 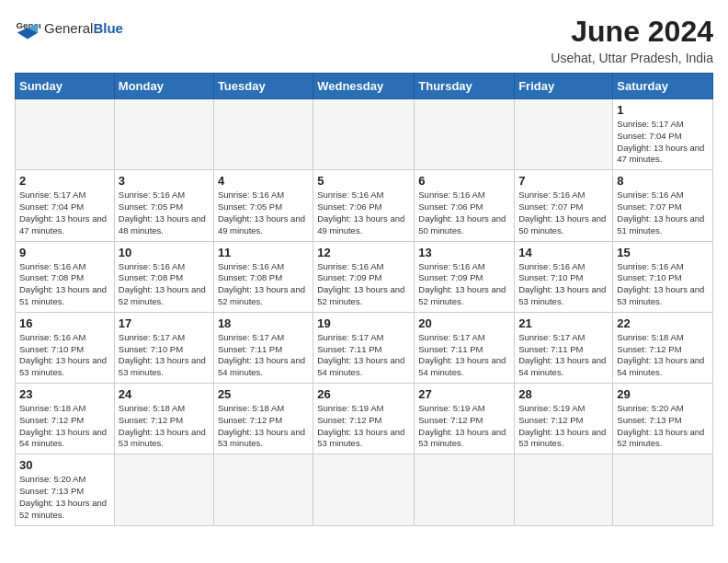 I want to click on day-number: 3, so click(x=164, y=180).